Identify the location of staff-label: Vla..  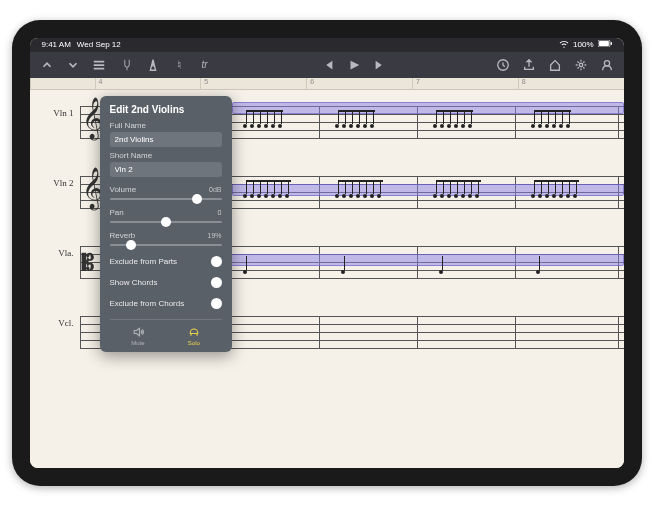
(55, 265).